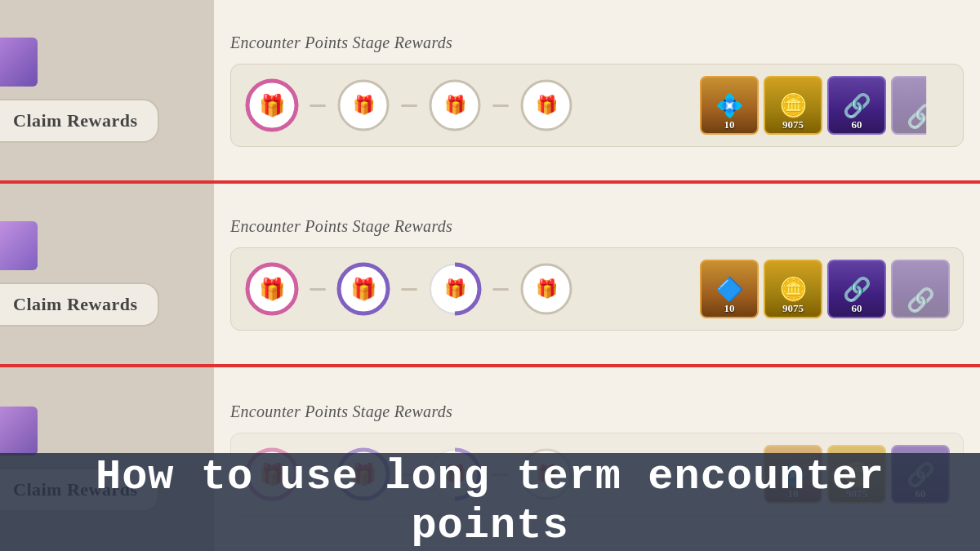 Image resolution: width=980 pixels, height=551 pixels. What do you see at coordinates (107, 274) in the screenshot?
I see `section-left-2: Claim Rewards` at bounding box center [107, 274].